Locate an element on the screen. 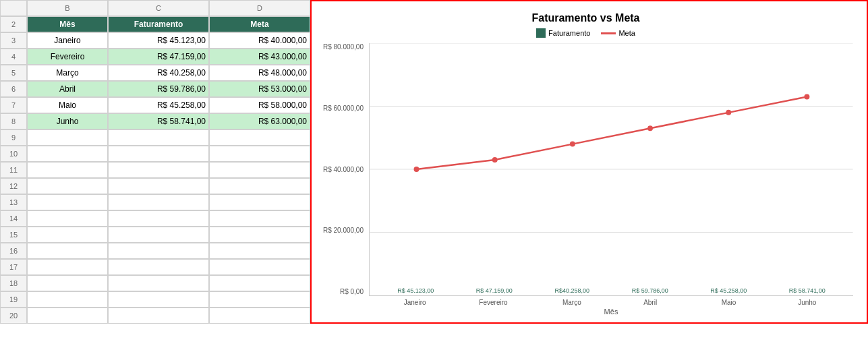  row-20-b is located at coordinates (67, 316).